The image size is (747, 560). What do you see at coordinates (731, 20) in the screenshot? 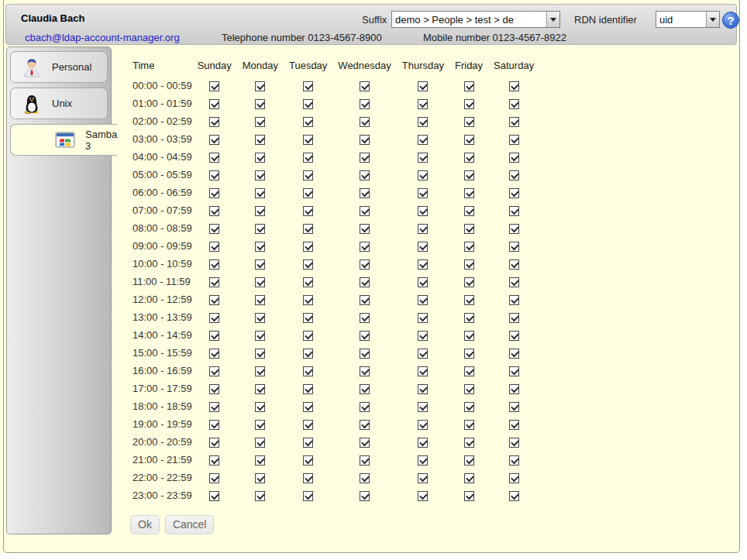
I see `help-icon: ?` at bounding box center [731, 20].